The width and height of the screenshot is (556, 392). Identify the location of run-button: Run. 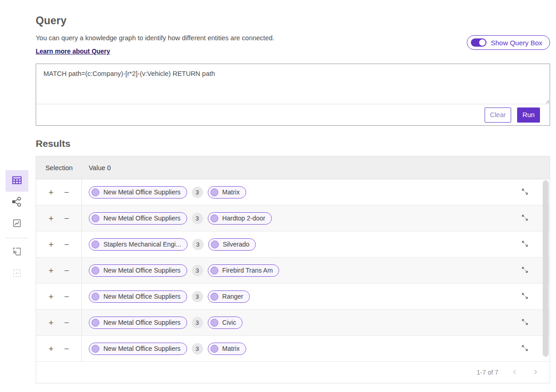
(529, 115).